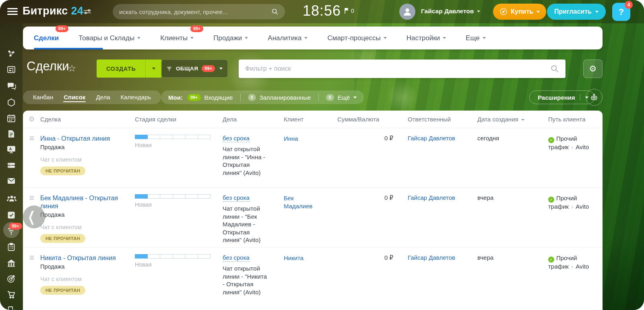 The height and width of the screenshot is (310, 644). What do you see at coordinates (621, 12) in the screenshot?
I see `help-button: ? 4` at bounding box center [621, 12].